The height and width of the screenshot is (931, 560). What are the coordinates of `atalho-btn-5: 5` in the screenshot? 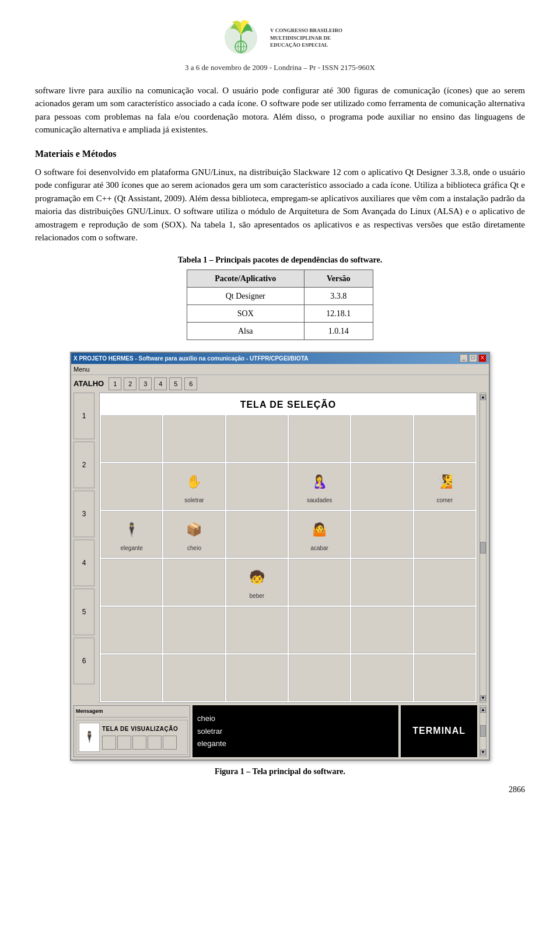 It's located at (176, 384).